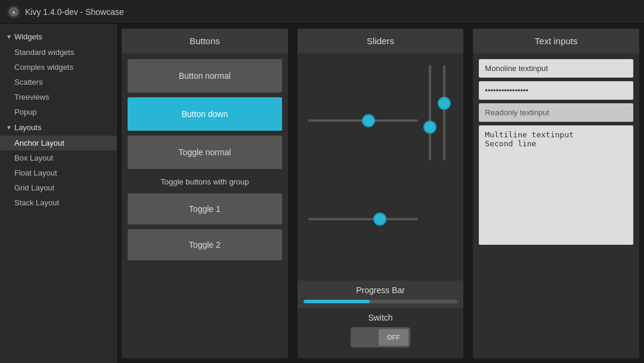  Describe the element at coordinates (205, 182) in the screenshot. I see `toggle-group-label: Toggle buttons with group` at that location.